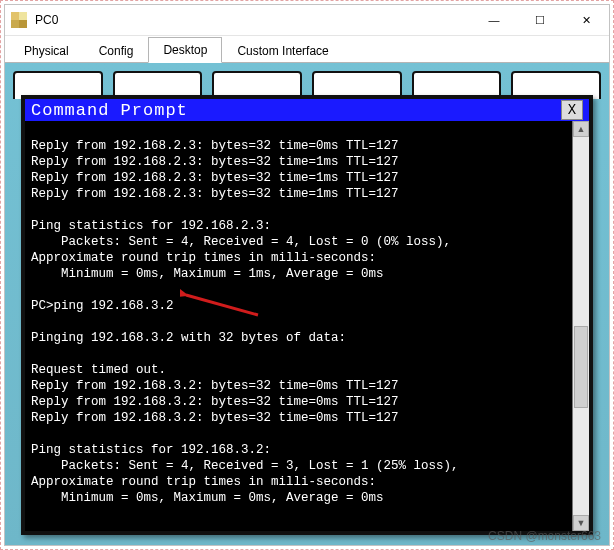  I want to click on titlebar: PC0 — ☐ ✕, so click(307, 20).